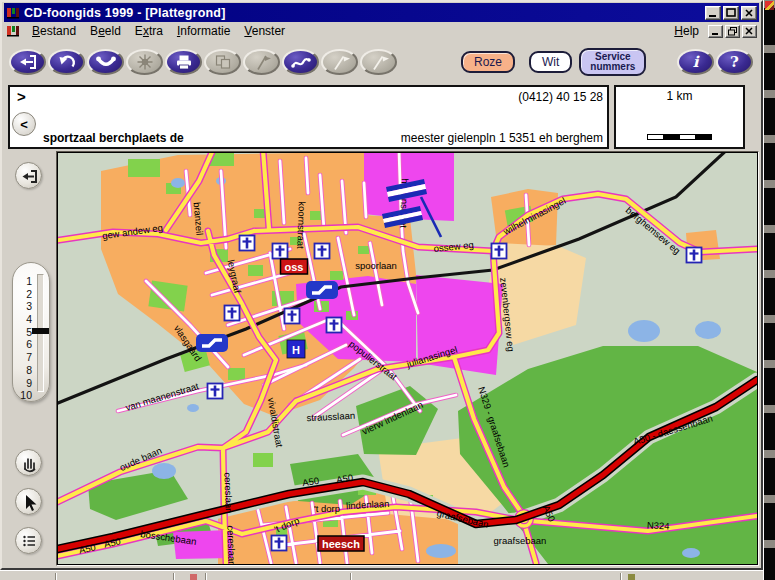  I want to click on list-tool-button, so click(28, 540).